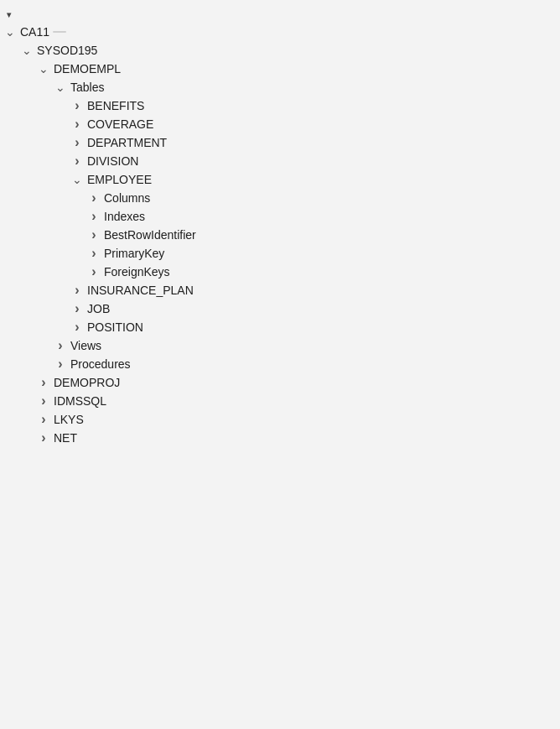  Describe the element at coordinates (34, 32) in the screenshot. I see `label-ca11: CA11` at that location.